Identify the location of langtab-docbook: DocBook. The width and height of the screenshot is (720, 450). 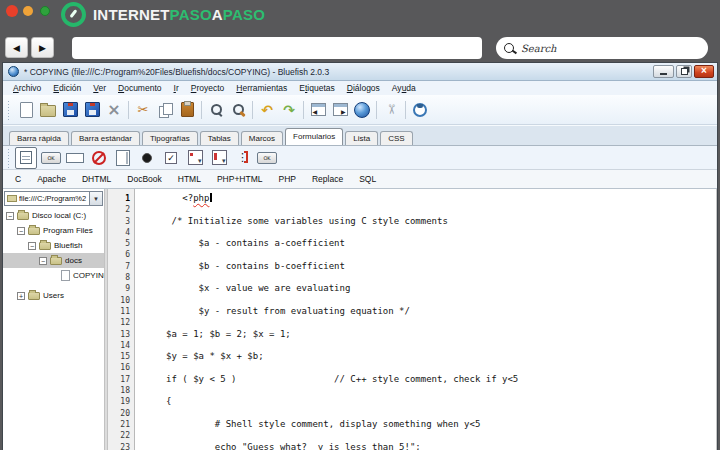
(144, 179).